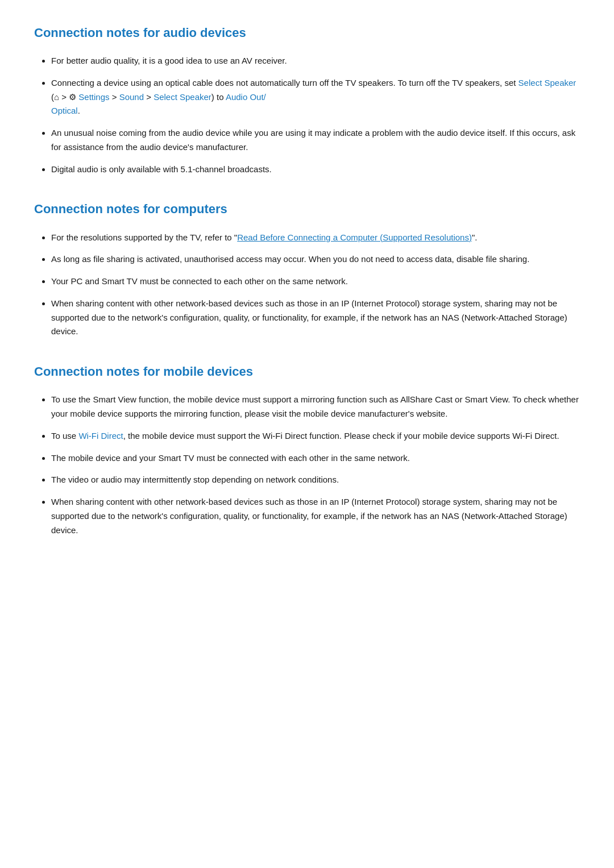  What do you see at coordinates (309, 516) in the screenshot?
I see `mobile-item-5-text: When sharing content with other network-…` at bounding box center [309, 516].